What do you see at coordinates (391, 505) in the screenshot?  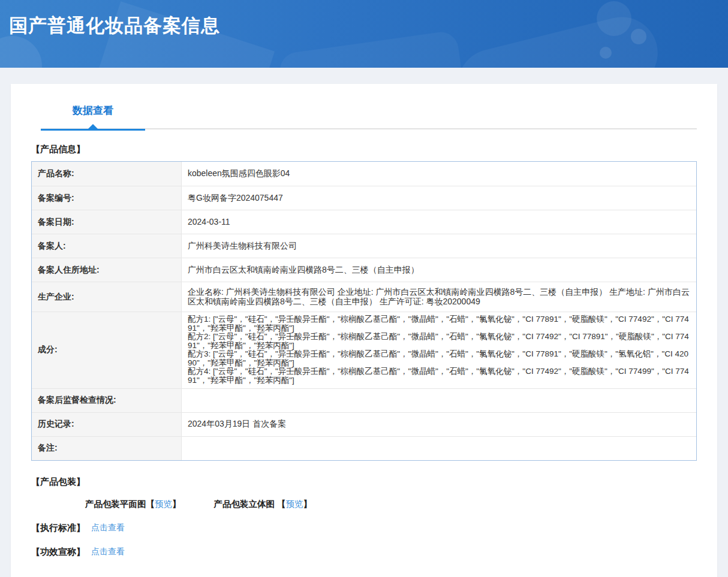 I see `packaging-links-row: 产品包装平面图【预览】 产品包装立体图 【预览】` at bounding box center [391, 505].